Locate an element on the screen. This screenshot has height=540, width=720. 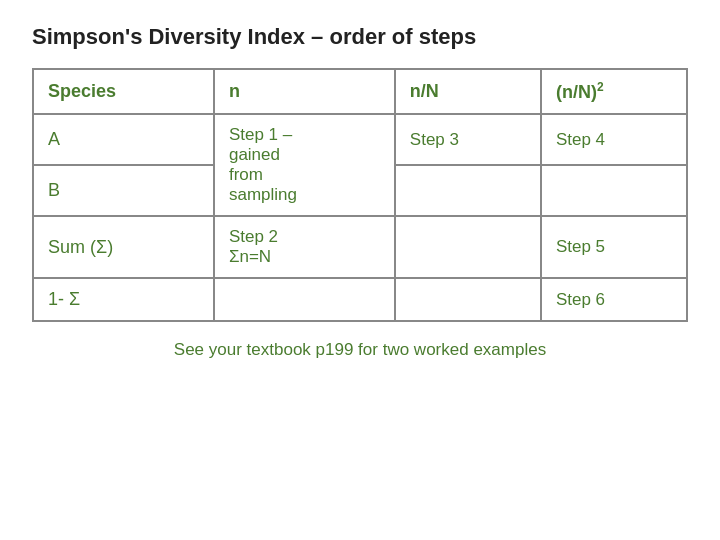
sum-formula: Σn=N is located at coordinates (250, 256).